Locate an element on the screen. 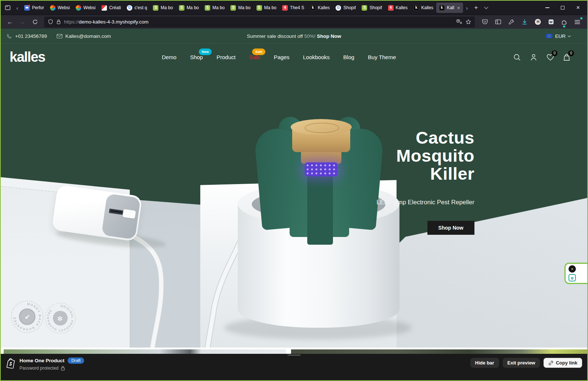 The image size is (588, 381). minimize-button is located at coordinates (547, 8).